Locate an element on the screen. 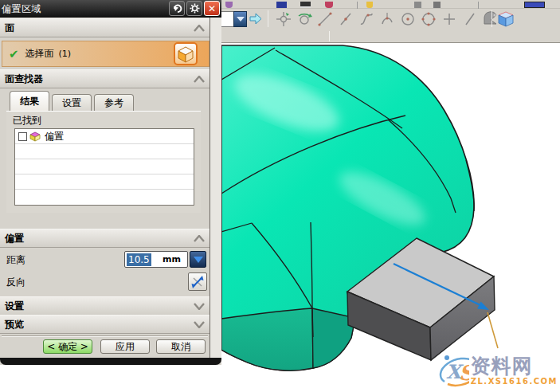  tab-results: 结果 is located at coordinates (29, 101).